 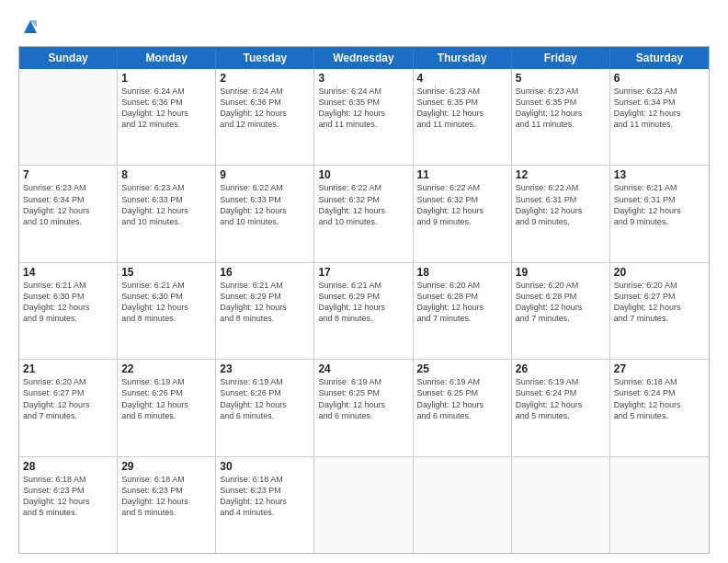 What do you see at coordinates (29, 27) in the screenshot?
I see `logo` at bounding box center [29, 27].